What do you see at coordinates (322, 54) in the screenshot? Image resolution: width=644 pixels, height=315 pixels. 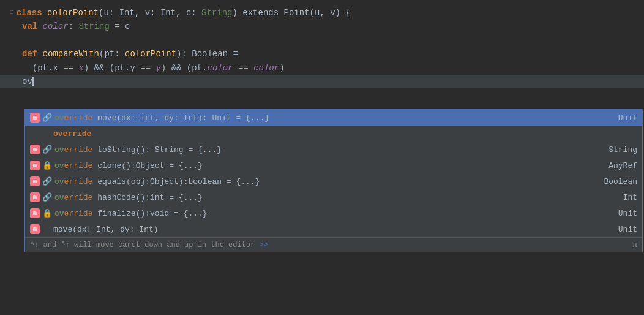 I see `code-line: def compareWith(pt: colorPoint): Boolean…` at bounding box center [322, 54].